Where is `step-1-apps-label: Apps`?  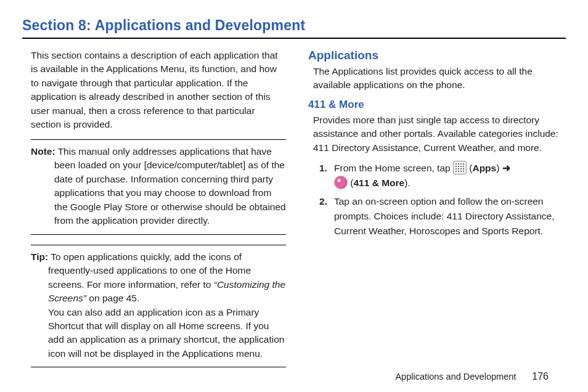
step-1-apps-label: Apps is located at coordinates (484, 168).